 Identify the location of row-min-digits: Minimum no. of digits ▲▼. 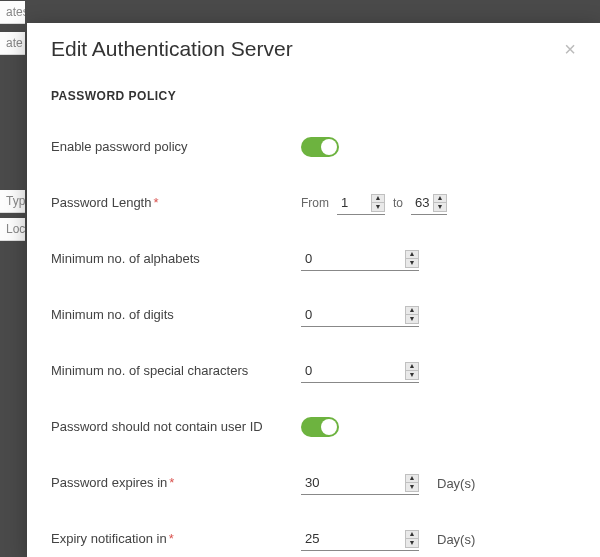
(308, 315).